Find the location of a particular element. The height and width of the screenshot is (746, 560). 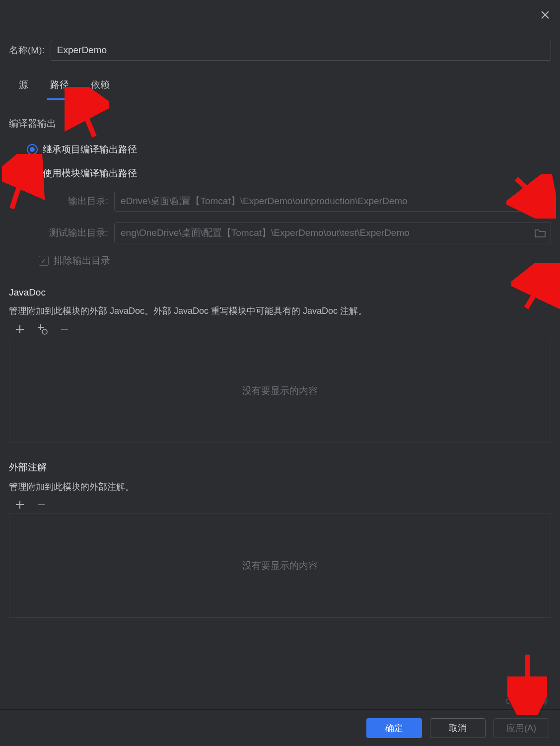

tab-source: 源 is located at coordinates (24, 89).